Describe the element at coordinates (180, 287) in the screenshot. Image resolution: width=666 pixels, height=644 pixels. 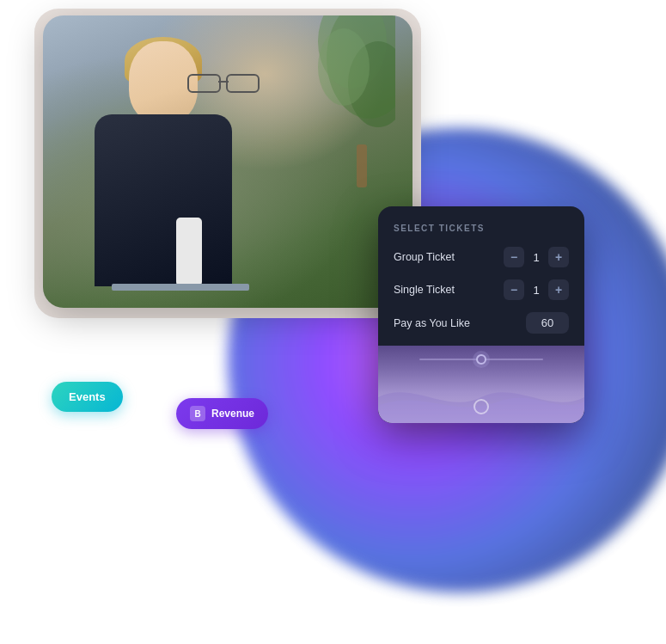
I see `laptop` at that location.